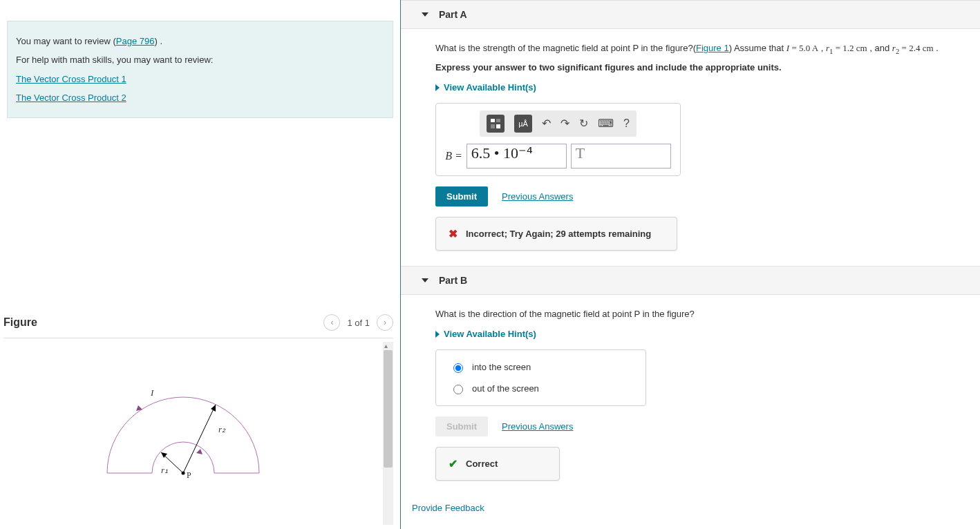 This screenshot has height=529, width=980. What do you see at coordinates (189, 475) in the screenshot?
I see `label-P: P` at bounding box center [189, 475].